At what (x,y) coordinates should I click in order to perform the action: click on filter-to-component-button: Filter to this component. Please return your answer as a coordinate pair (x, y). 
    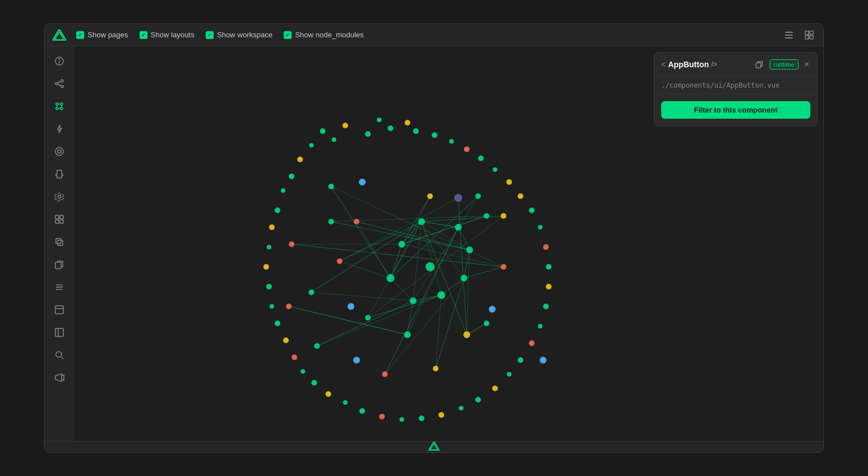
    Looking at the image, I should click on (736, 110).